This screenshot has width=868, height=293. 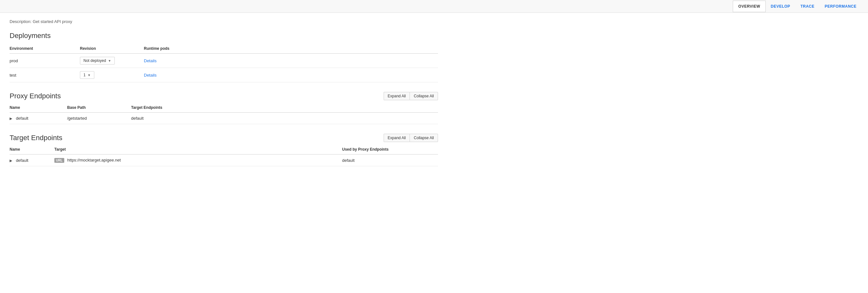 What do you see at coordinates (424, 138) in the screenshot?
I see `target-collapse-all-button: Collapse All` at bounding box center [424, 138].